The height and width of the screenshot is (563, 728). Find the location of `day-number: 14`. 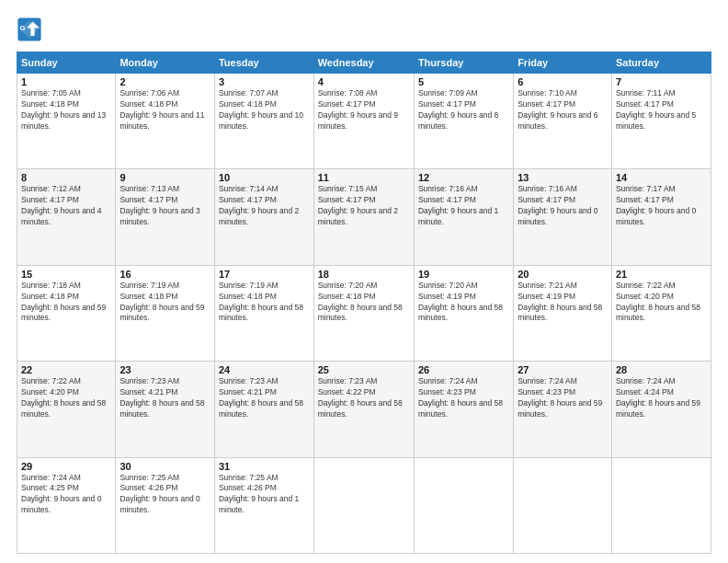

day-number: 14 is located at coordinates (662, 178).